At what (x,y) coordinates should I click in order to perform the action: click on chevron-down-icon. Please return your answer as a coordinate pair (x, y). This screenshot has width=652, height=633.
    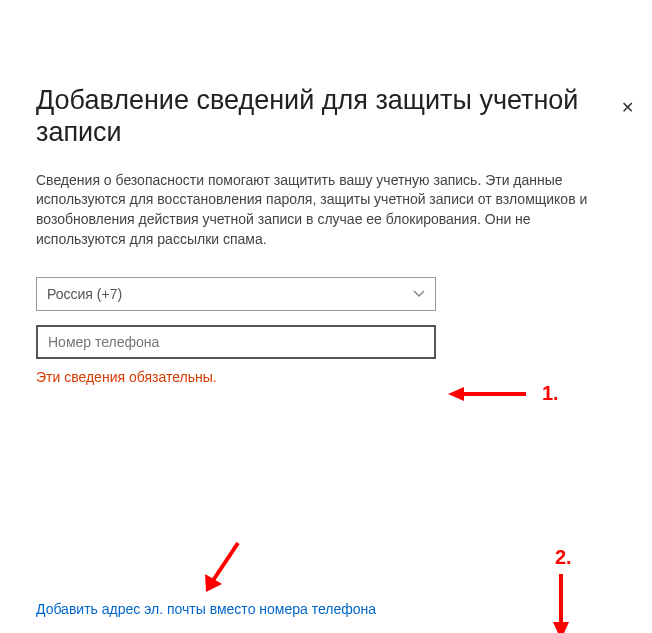
    Looking at the image, I should click on (419, 294).